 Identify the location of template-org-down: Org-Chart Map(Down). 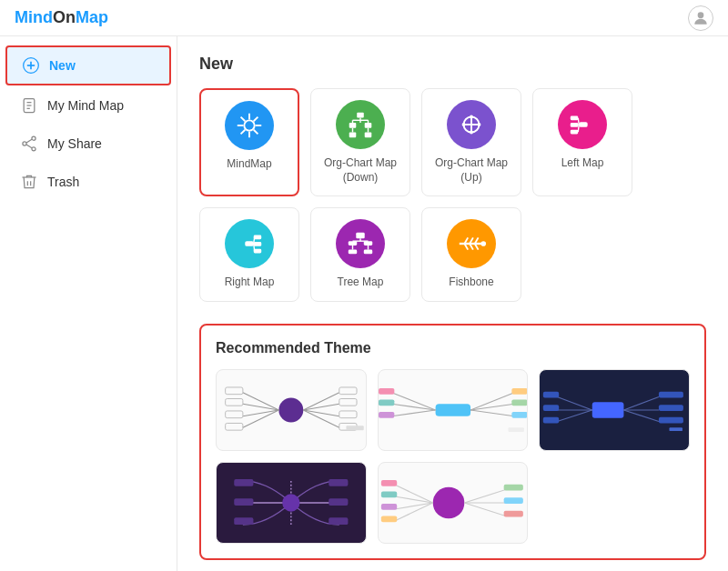
(360, 142).